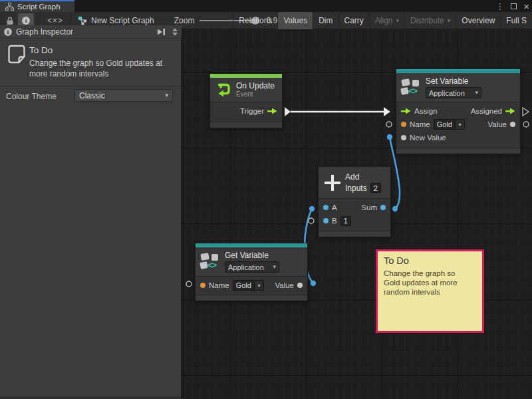 This screenshot has width=532, height=399. I want to click on inputs-count-field: 2, so click(376, 188).